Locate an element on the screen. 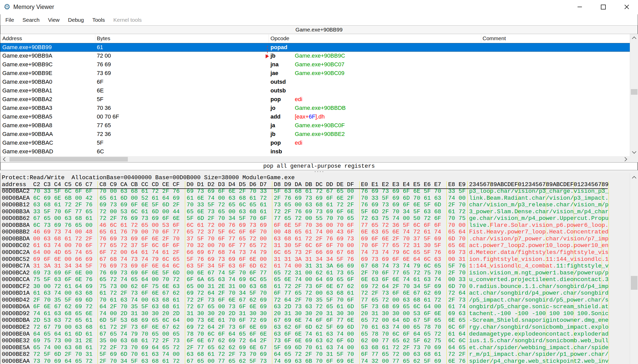  hex-row: 00D0BC02 61 63 74 00 70 6F 77 65 72 37 5… is located at coordinates (316, 246).